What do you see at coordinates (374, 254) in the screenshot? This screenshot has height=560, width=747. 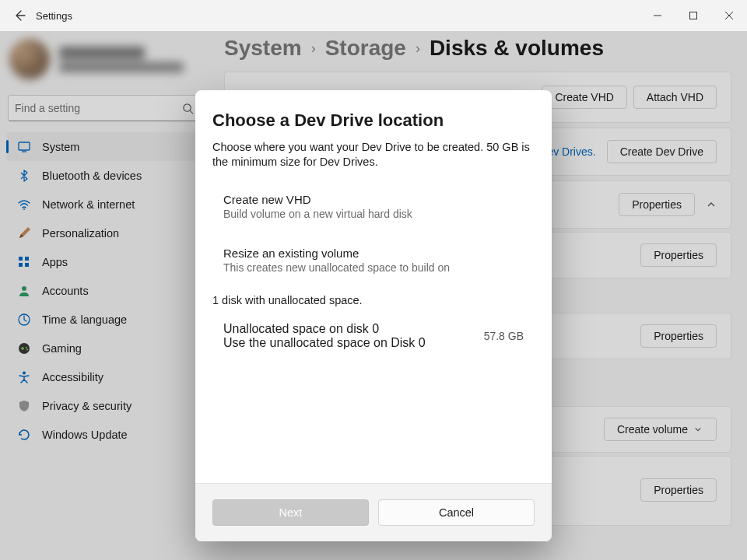 I see `option-title: Resize an existing volume` at bounding box center [374, 254].